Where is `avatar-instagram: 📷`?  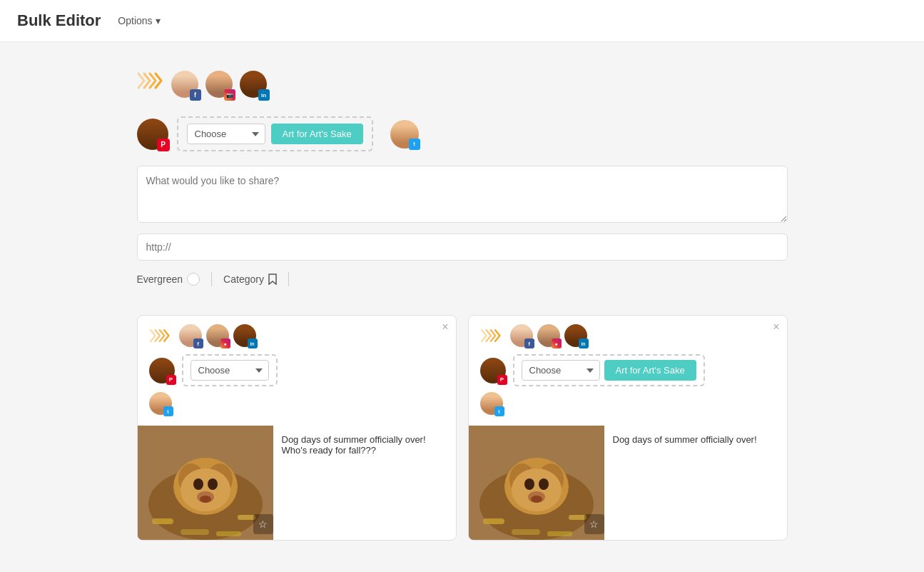 avatar-instagram: 📷 is located at coordinates (220, 85).